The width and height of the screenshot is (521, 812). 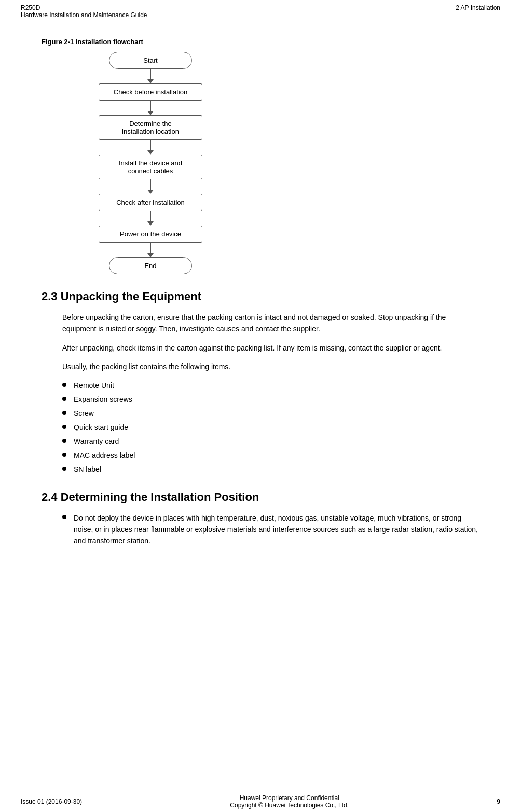 I want to click on section-23-items: Remote UnitExpansion screwsScrewQuick st…, so click(x=271, y=427).